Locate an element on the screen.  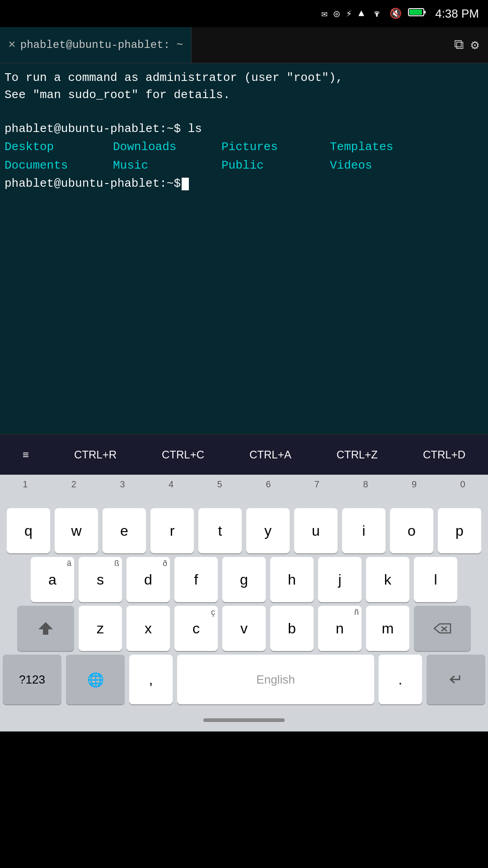
admin-message-line1: To run a command as administrator (user … is located at coordinates (244, 78).